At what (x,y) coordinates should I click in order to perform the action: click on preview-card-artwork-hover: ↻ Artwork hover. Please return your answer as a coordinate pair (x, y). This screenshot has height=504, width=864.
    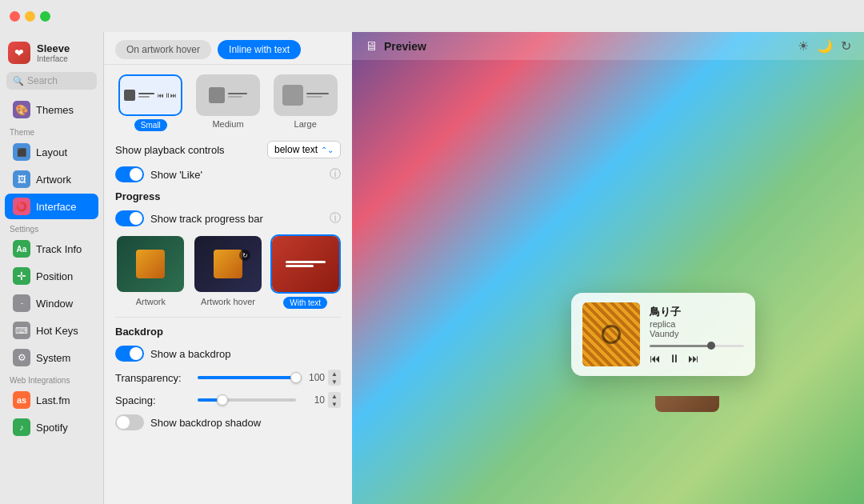
    Looking at the image, I should click on (229, 272).